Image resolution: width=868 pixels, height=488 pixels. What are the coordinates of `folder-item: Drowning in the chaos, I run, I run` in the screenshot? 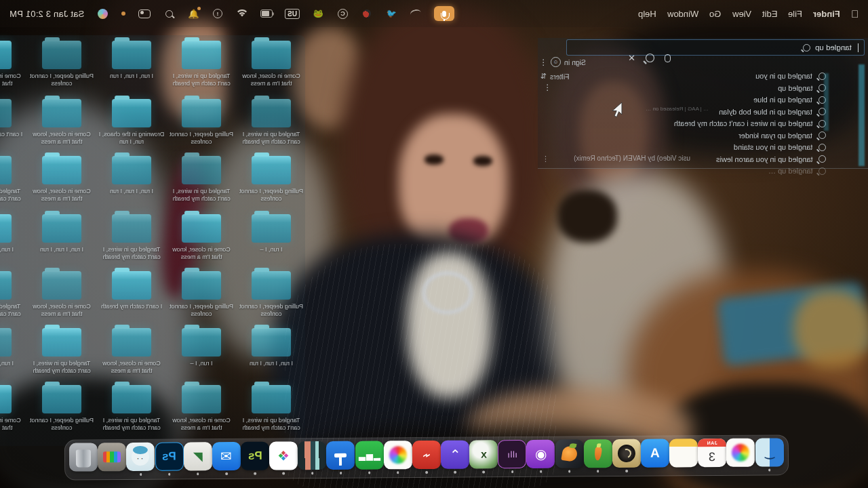 It's located at (132, 122).